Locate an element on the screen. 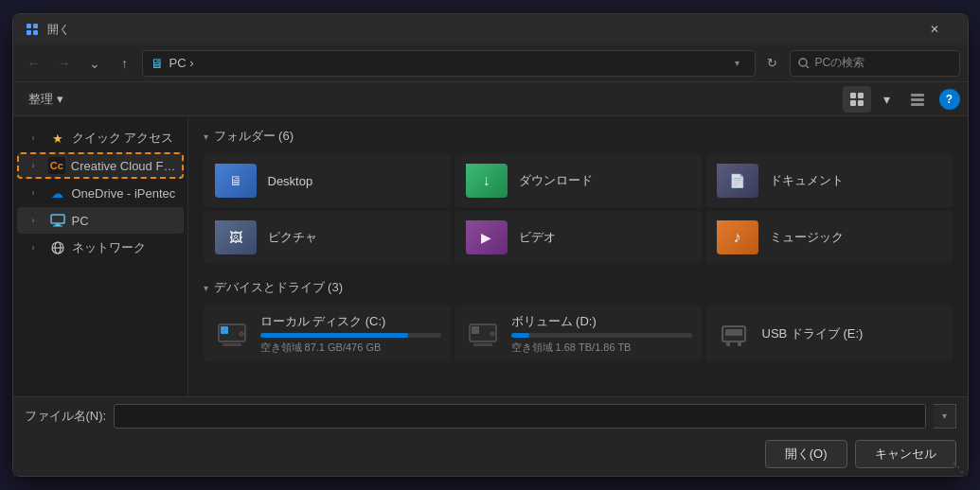 This screenshot has width=980, height=490. c-drive-name: ローカル ディスク (C:) is located at coordinates (350, 322).